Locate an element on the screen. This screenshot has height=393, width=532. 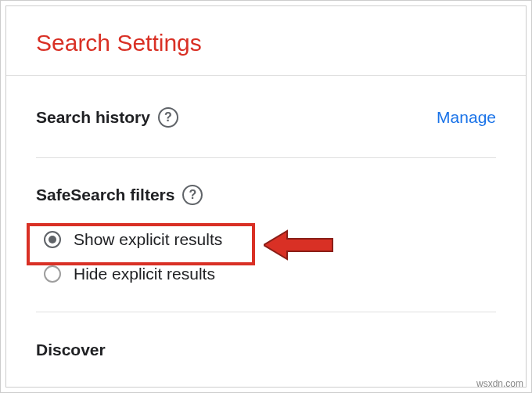
safesearch-text: SafeSearch filters is located at coordinates (105, 195).